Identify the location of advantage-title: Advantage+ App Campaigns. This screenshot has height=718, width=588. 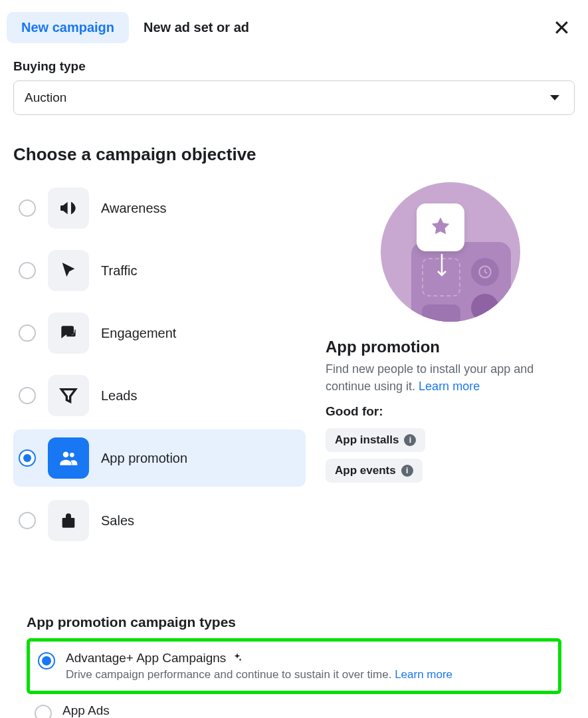
(146, 658).